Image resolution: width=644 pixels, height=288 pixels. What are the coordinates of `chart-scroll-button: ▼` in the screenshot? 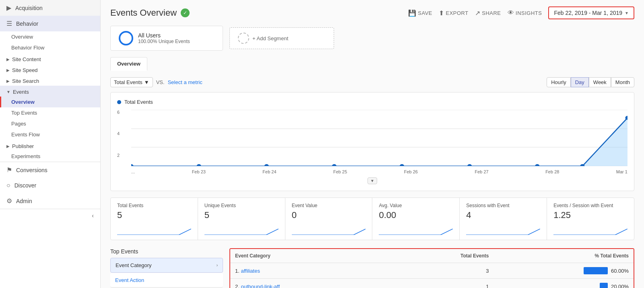 It's located at (372, 181).